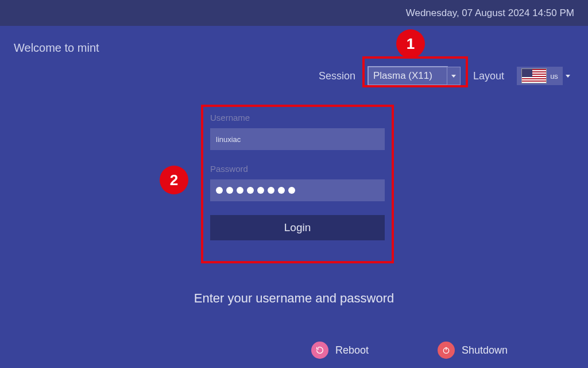 The height and width of the screenshot is (368, 588). I want to click on datetime-text: Wednesday, 07 August 2024 14:50 PM, so click(490, 13).